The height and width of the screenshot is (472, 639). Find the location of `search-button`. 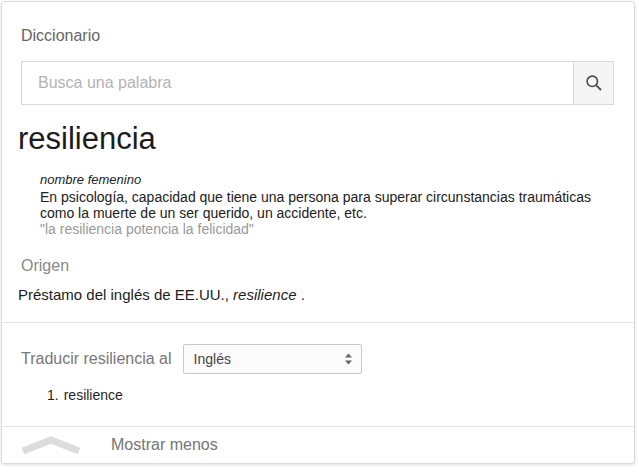

search-button is located at coordinates (594, 83).